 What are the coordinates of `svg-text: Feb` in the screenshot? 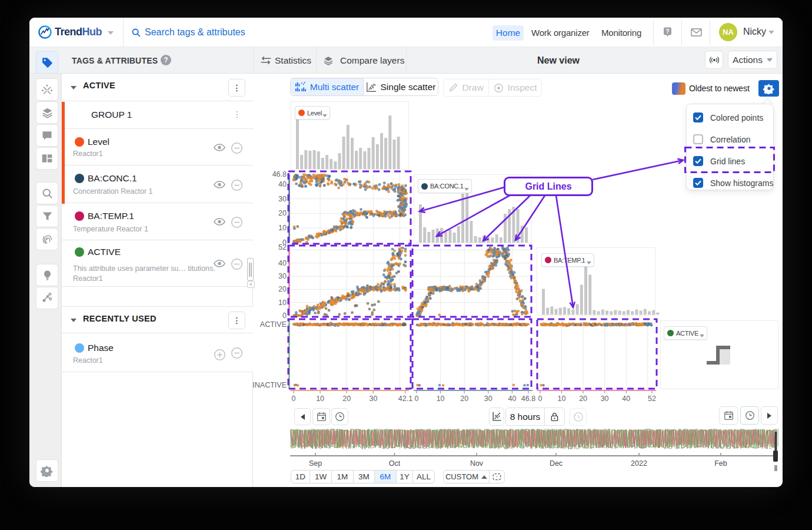 It's located at (721, 463).